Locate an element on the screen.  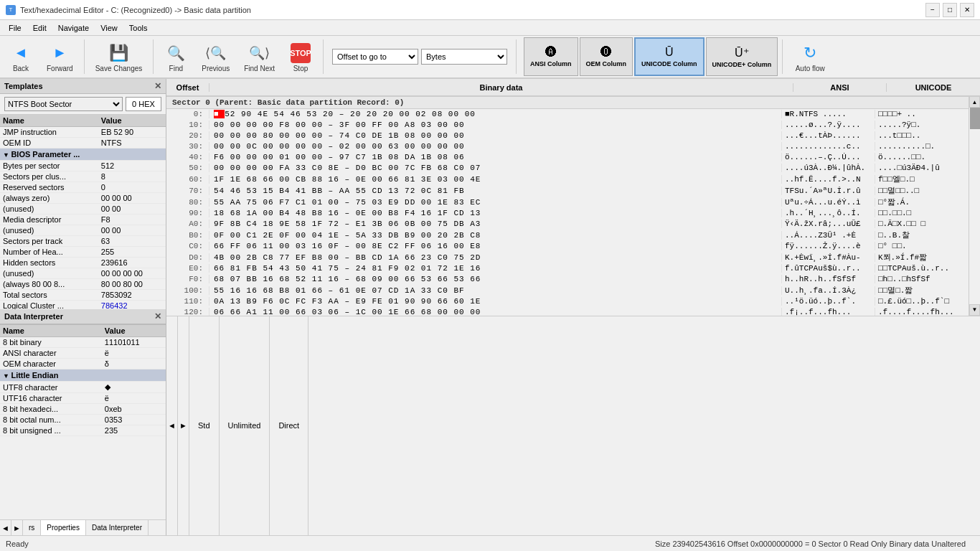
menu-navigate: Navigate is located at coordinates (73, 28).